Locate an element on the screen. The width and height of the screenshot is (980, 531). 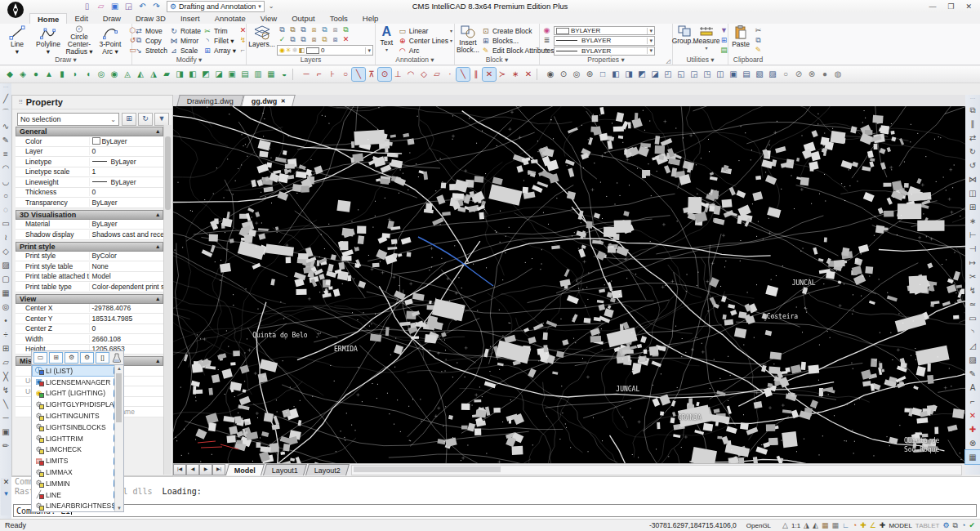
shell-icon: ◒ is located at coordinates (284, 74).